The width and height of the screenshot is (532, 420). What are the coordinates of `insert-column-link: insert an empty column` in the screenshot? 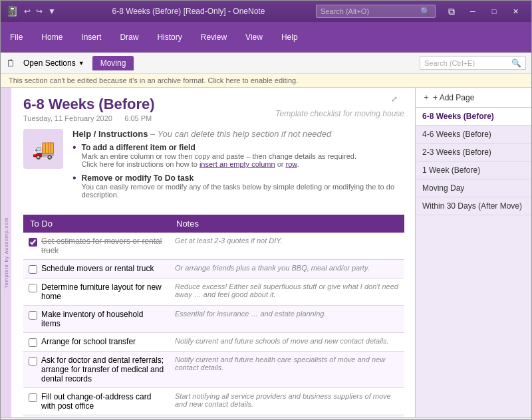 It's located at (237, 164).